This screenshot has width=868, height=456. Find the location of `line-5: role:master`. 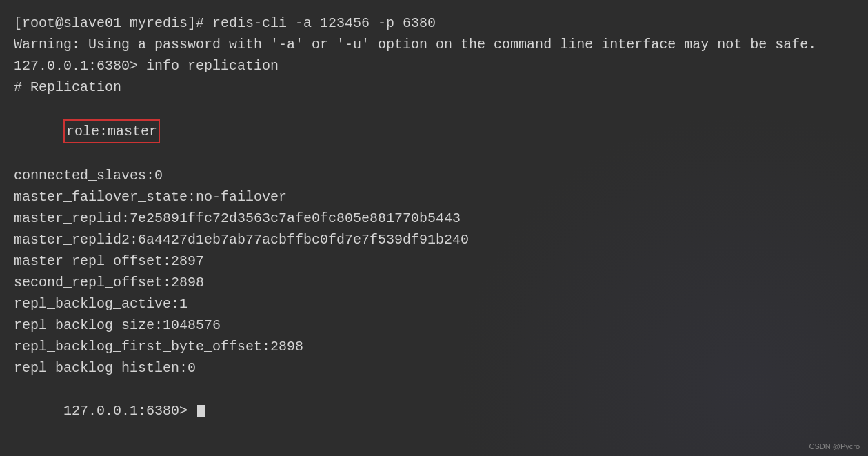

line-5: role:master is located at coordinates (434, 131).